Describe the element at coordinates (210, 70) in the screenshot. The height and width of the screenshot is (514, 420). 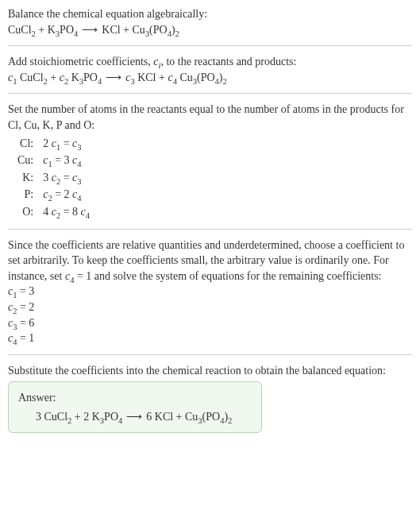
I see `section-stoich: Add stoichiometric coefficients, ci, to …` at that location.